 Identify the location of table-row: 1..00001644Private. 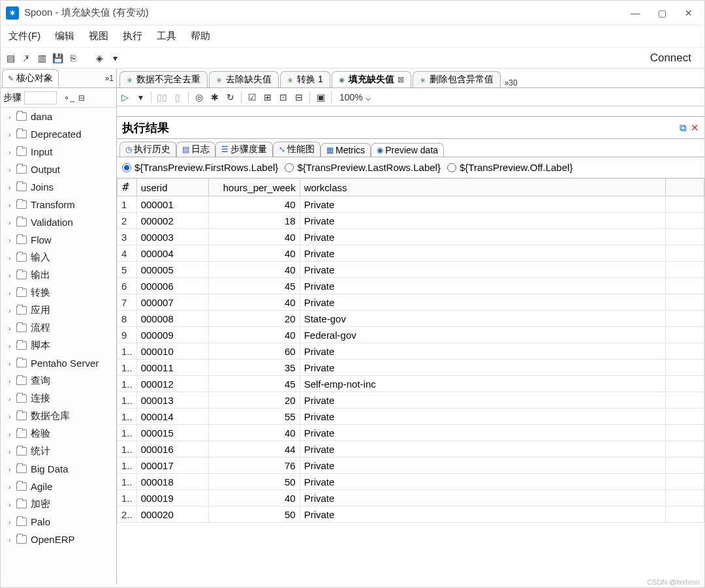
(411, 449).